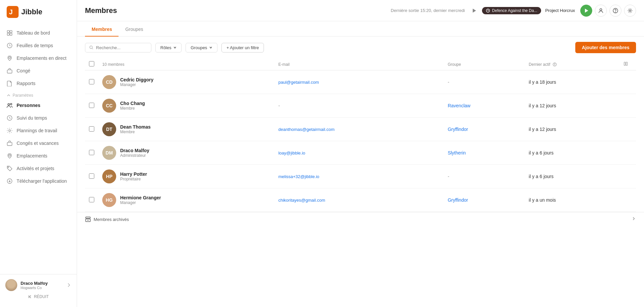  What do you see at coordinates (39, 83) in the screenshot?
I see `sidebar-item-rapports: Rapports` at bounding box center [39, 83].